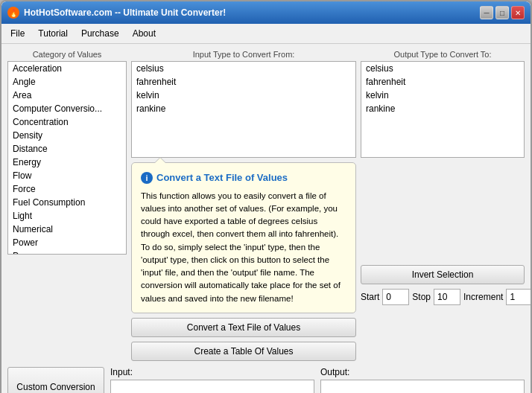 Image resolution: width=532 pixels, height=393 pixels. Describe the element at coordinates (67, 95) in the screenshot. I see `category-item: Area` at that location.